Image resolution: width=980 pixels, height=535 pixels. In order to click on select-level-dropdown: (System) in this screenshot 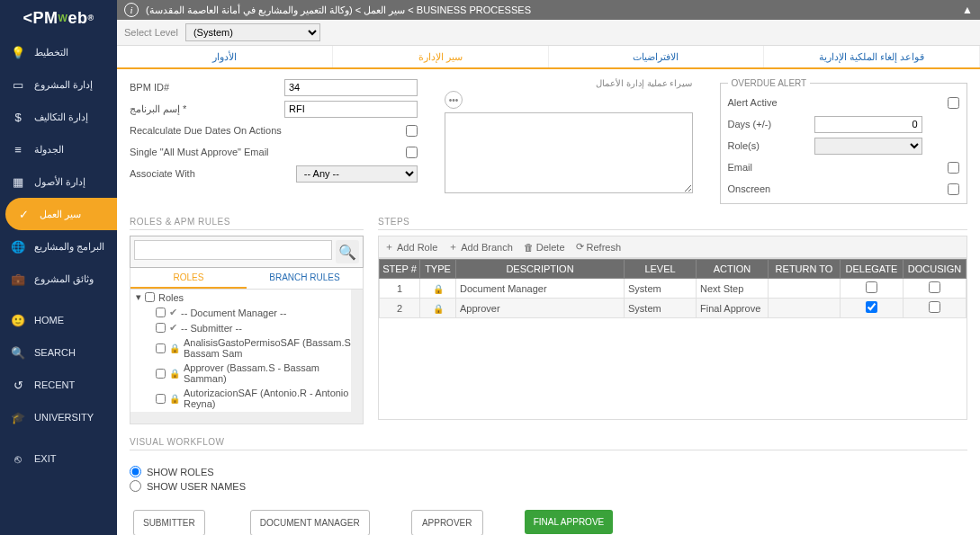, I will do `click(253, 32)`.